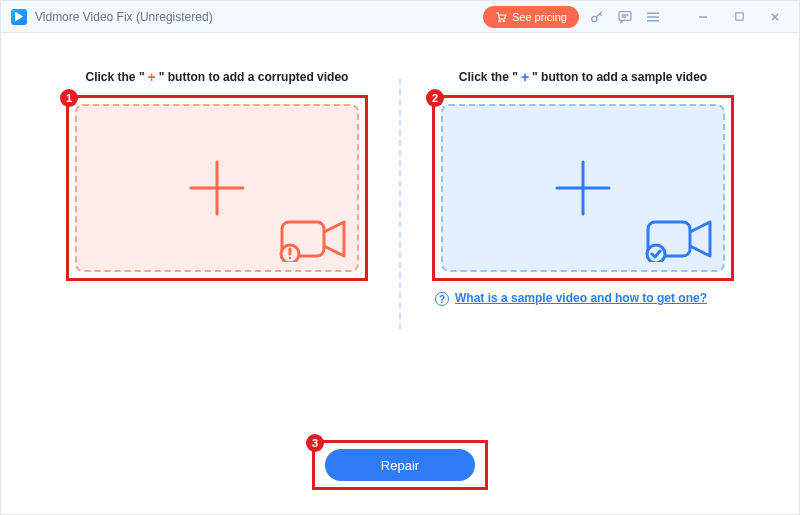 The width and height of the screenshot is (800, 515). What do you see at coordinates (217, 188) in the screenshot?
I see `add-corrupted-video-dropzone` at bounding box center [217, 188].